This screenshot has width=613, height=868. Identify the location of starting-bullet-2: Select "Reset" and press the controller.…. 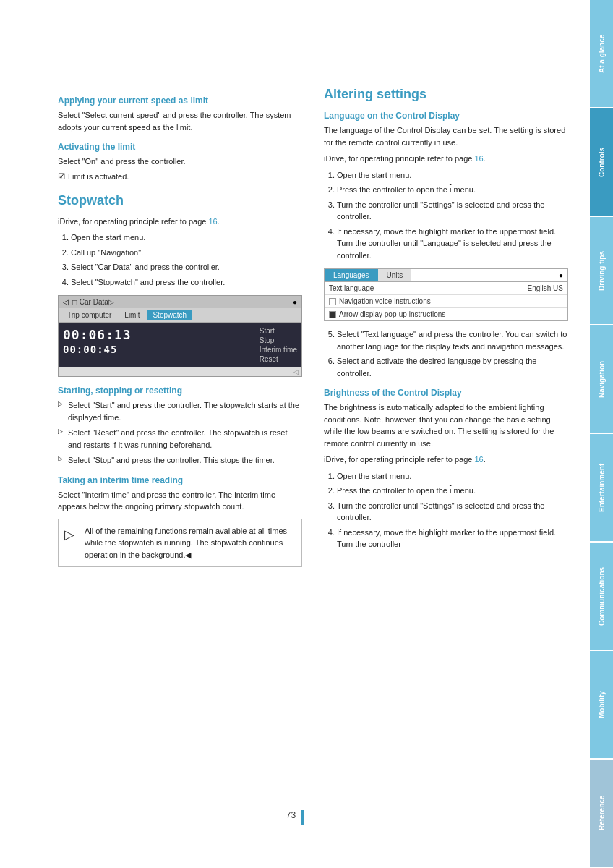
(180, 438).